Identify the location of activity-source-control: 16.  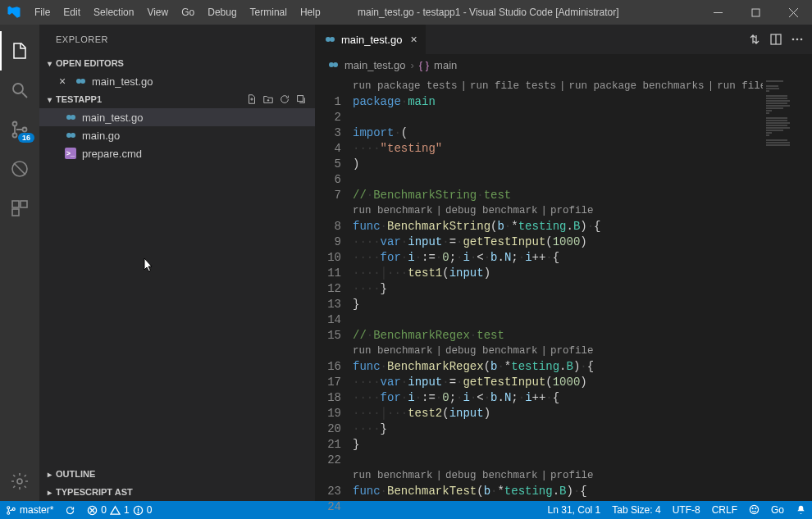
(20, 130).